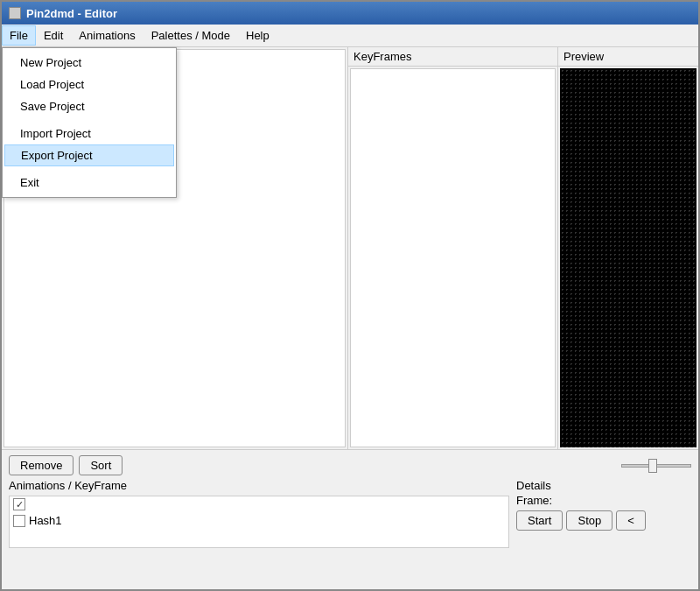  Describe the element at coordinates (19, 521) in the screenshot. I see `checkbox-hash1` at that location.